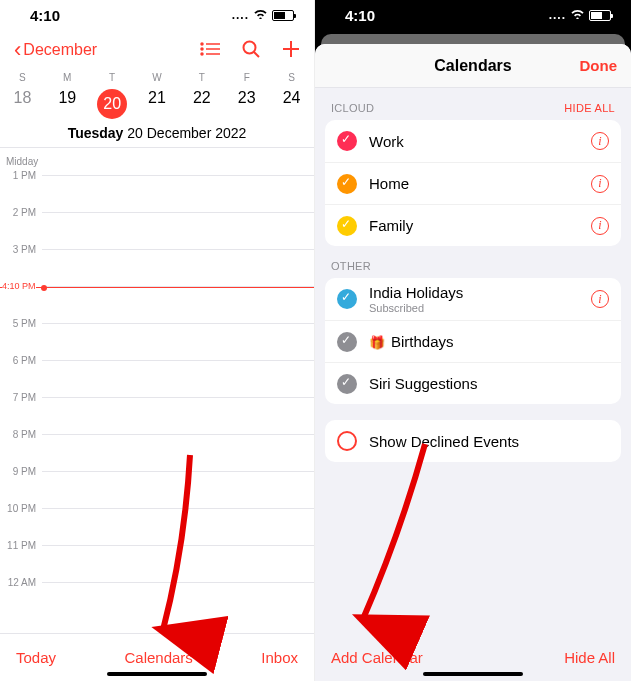  Describe the element at coordinates (157, 136) in the screenshot. I see `date-line: Tuesday 20 December 2022` at that location.